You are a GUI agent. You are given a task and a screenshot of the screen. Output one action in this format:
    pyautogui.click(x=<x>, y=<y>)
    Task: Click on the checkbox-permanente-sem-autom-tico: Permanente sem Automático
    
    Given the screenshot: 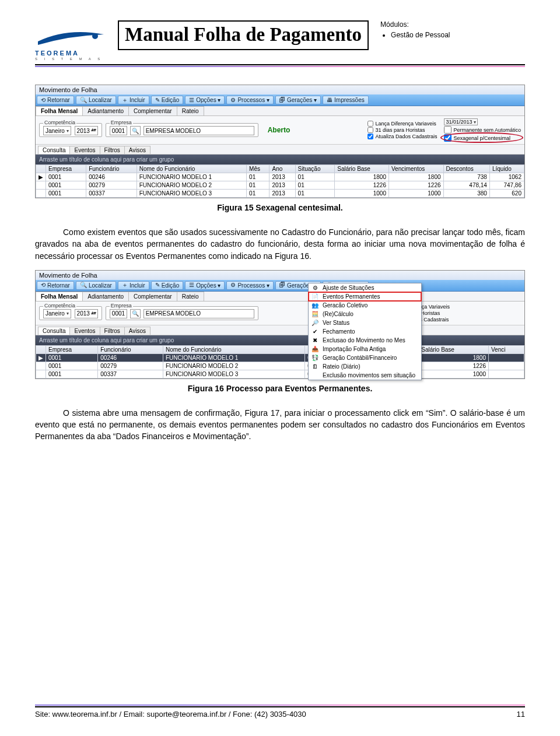 What is the action you would take?
    pyautogui.click(x=482, y=129)
    